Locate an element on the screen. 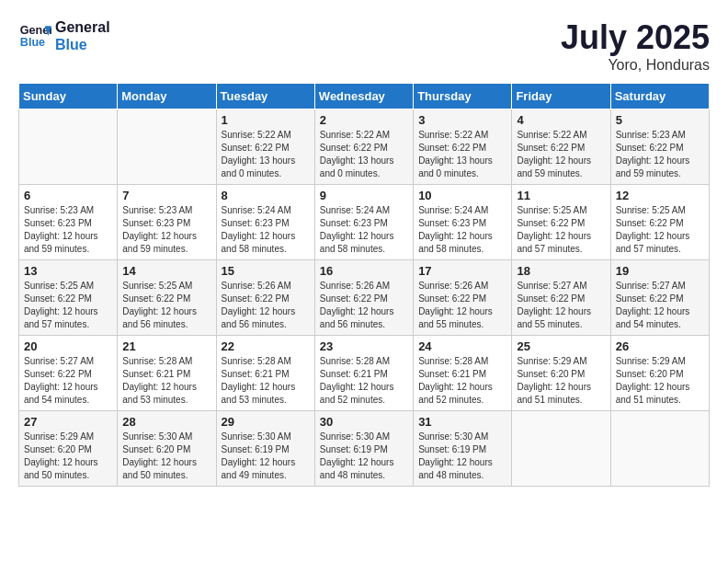 This screenshot has height=563, width=728. page-header: General Blue General Blue July 2025 Yoro… is located at coordinates (364, 46).